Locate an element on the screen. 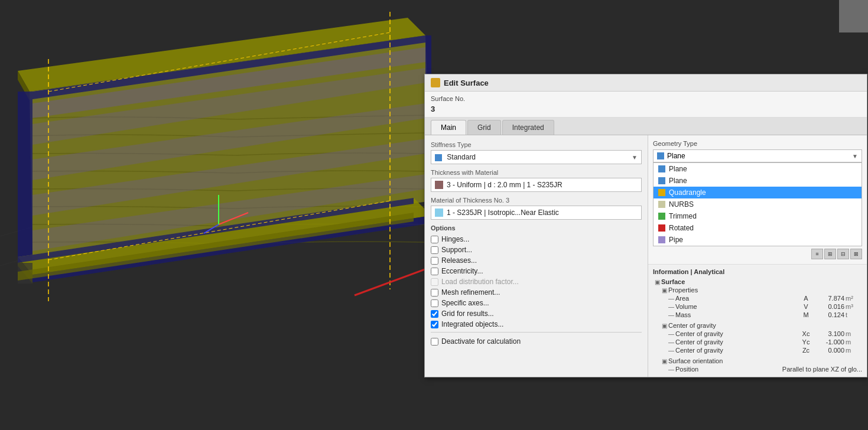 The image size is (868, 430). specific-axes-checkbox is located at coordinates (435, 304).